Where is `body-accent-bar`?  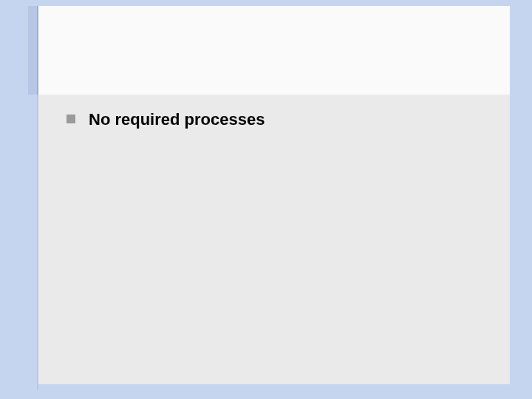
body-accent-bar is located at coordinates (33, 242).